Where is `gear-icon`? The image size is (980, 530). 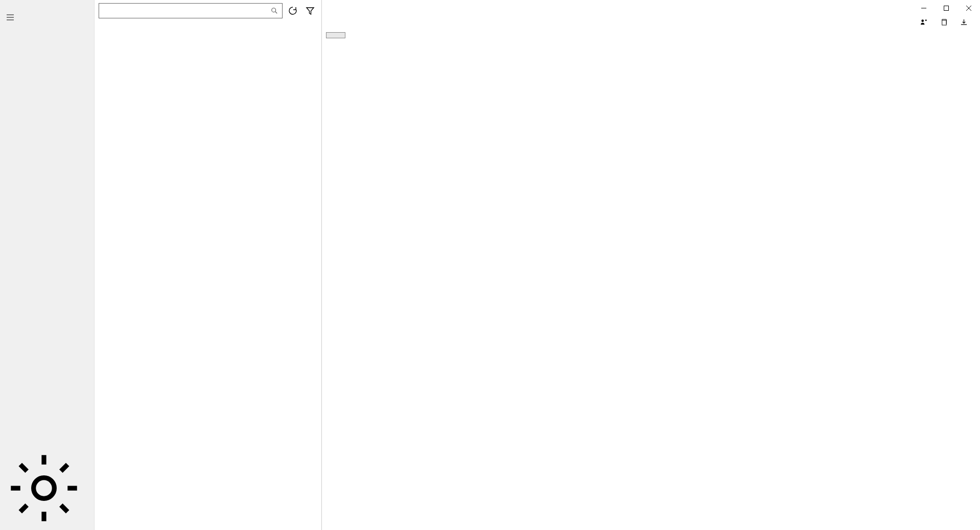 gear-icon is located at coordinates (44, 488).